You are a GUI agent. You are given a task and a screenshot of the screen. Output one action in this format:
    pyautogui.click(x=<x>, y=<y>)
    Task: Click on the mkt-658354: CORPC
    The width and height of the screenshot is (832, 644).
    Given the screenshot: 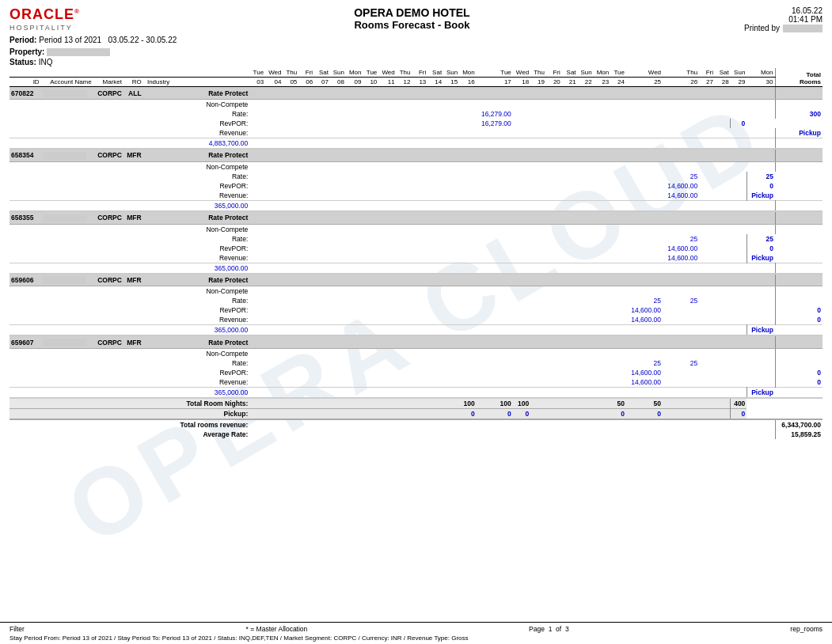 What is the action you would take?
    pyautogui.click(x=108, y=155)
    